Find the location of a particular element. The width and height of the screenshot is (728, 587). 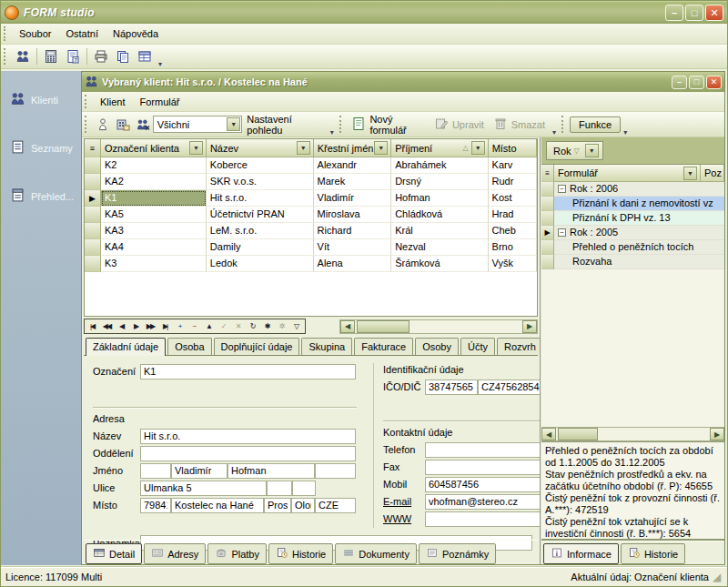

ulice-field is located at coordinates (204, 488).